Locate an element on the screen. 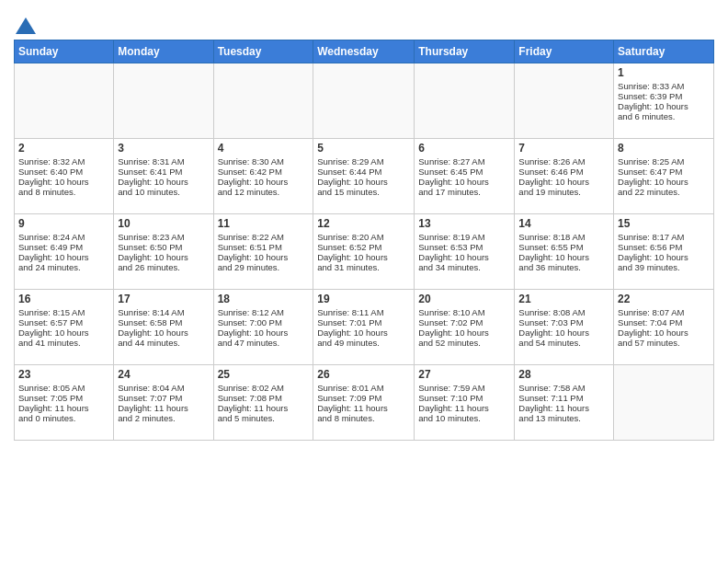  day-number: 17 is located at coordinates (164, 299).